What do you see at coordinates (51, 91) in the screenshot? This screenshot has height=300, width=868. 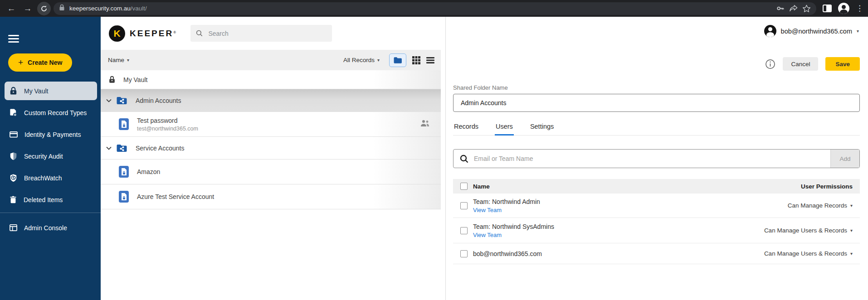 I see `sidebar-item-my-vault: My Vault` at bounding box center [51, 91].